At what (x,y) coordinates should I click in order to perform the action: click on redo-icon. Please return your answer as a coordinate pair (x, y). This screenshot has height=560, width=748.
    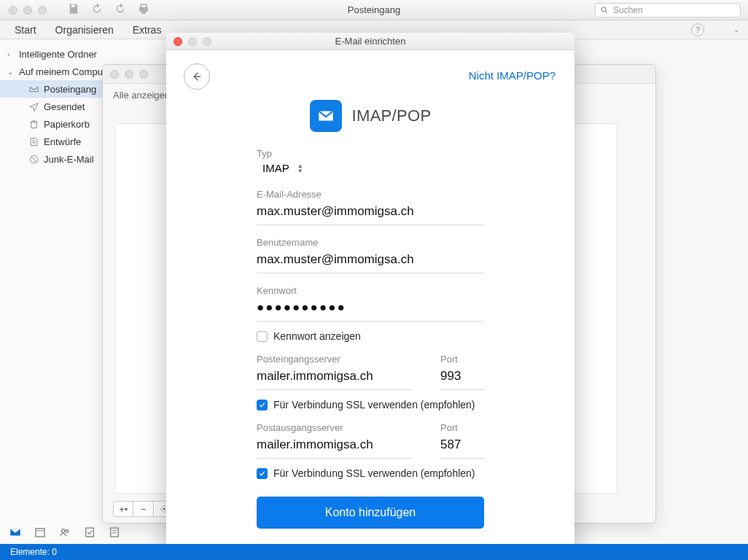
    Looking at the image, I should click on (120, 10).